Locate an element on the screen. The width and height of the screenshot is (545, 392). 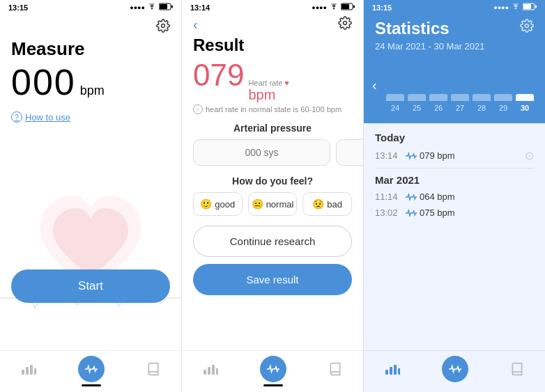
dia-input is located at coordinates (350, 152).